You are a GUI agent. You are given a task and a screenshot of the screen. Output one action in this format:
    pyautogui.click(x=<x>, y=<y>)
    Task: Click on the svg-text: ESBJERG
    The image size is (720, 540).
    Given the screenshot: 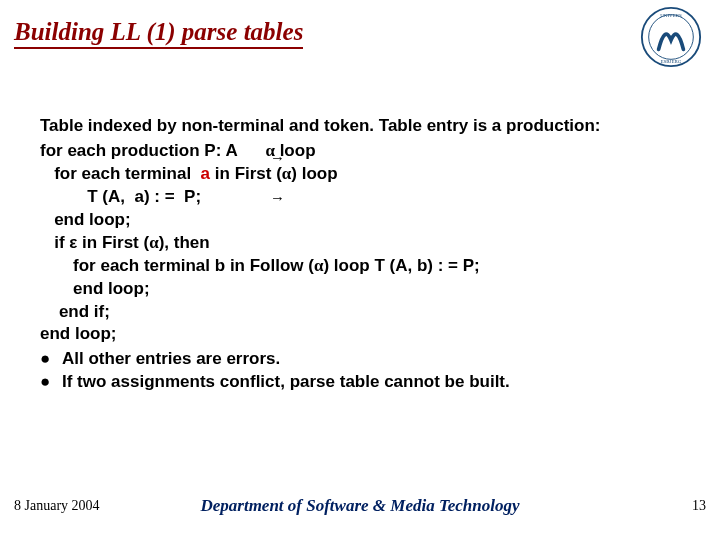 What is the action you would take?
    pyautogui.click(x=672, y=62)
    